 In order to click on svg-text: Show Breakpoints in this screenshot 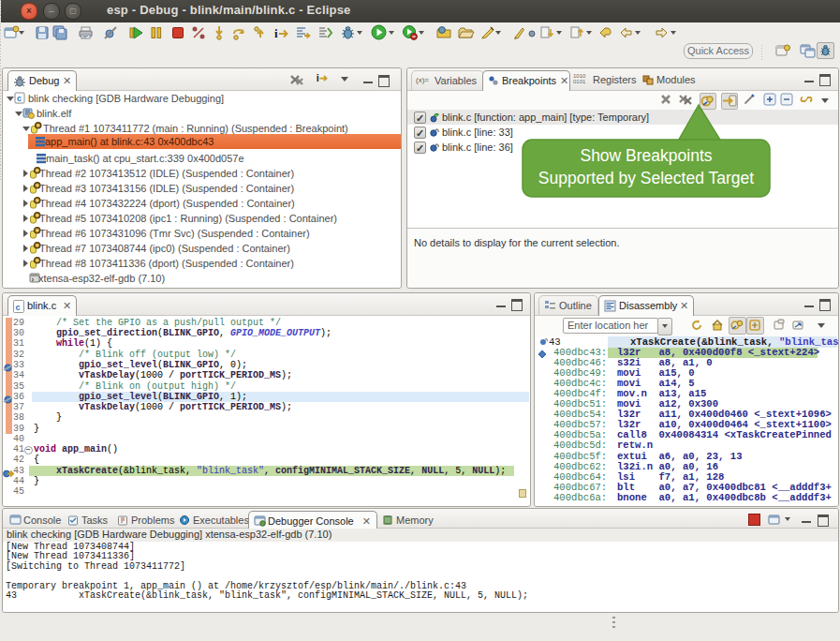, I will do `click(646, 156)`.